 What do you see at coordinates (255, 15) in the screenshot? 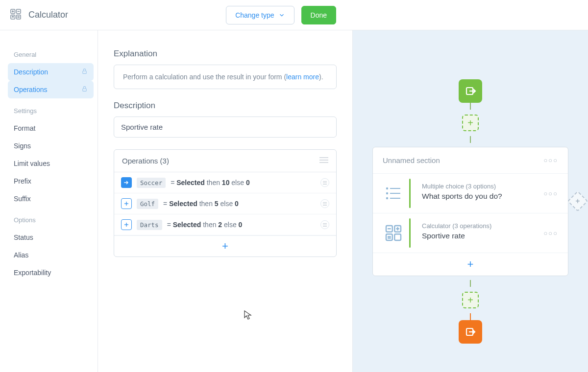
I see `change-type-label: Change type` at bounding box center [255, 15].